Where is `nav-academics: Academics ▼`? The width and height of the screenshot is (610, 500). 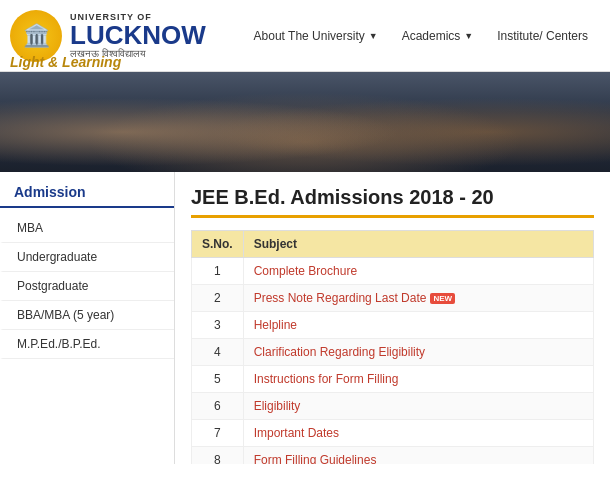
nav-academics: Academics ▼ is located at coordinates (438, 36).